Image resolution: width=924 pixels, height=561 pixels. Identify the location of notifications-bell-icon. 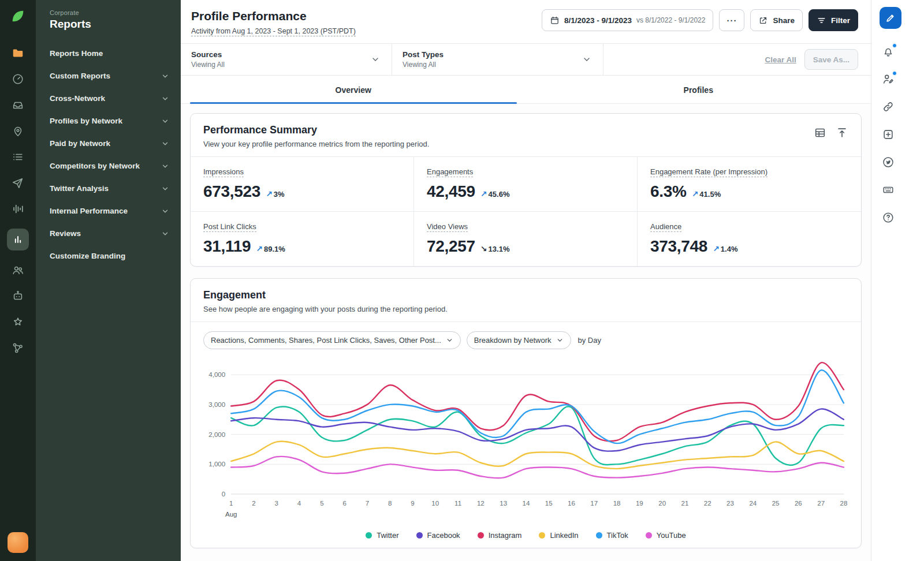
(888, 51).